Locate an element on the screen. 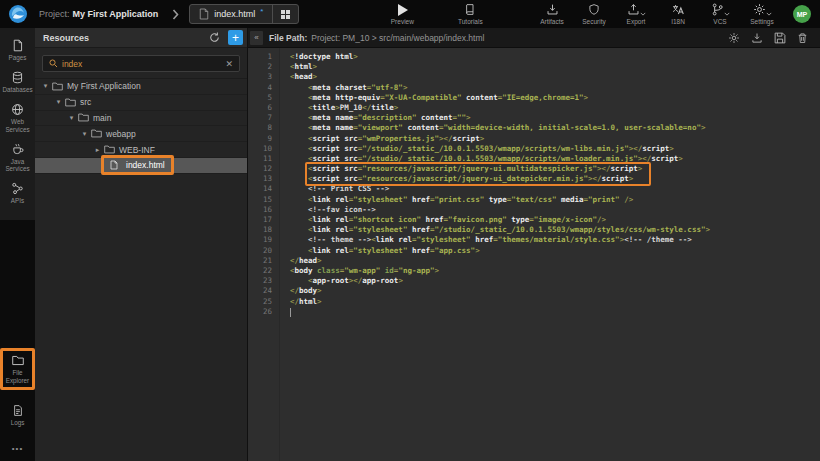  line-number: 5 is located at coordinates (264, 98).